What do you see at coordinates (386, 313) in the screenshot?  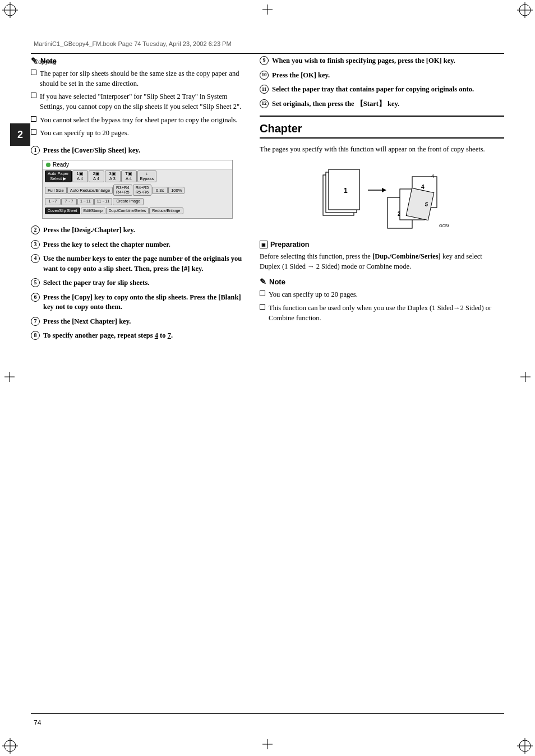 I see `right-note-text-2: This function can be used only when you …` at bounding box center [386, 313].